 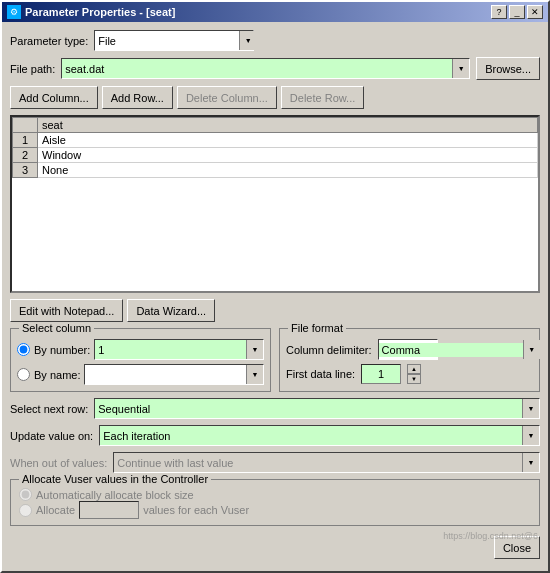 I want to click on select-next-row-row: Select next row:, so click(x=275, y=408).